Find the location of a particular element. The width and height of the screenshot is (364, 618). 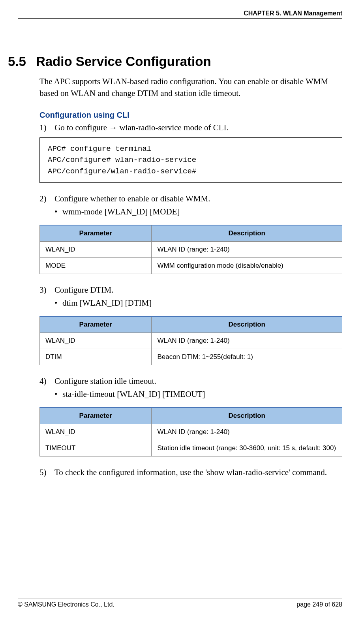

footer-copyright: © SAMSUNG Electronics Co., Ltd. is located at coordinates (66, 605).